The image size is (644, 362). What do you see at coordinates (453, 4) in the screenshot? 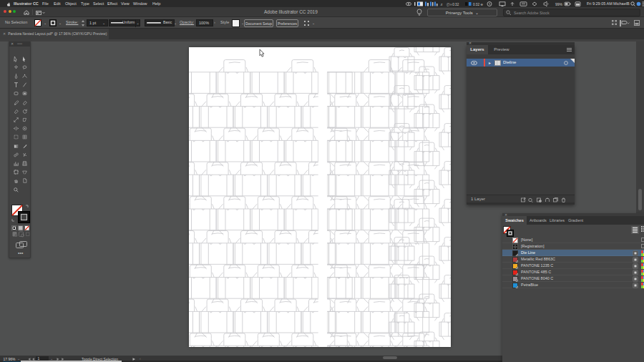
I see `svg-text: ⓒ⊙0:32` at bounding box center [453, 4].